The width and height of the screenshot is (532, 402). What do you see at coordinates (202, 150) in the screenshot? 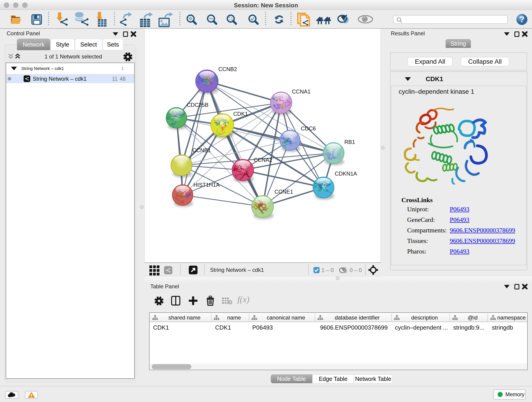
I see `svg-text: CCNB1` at bounding box center [202, 150].